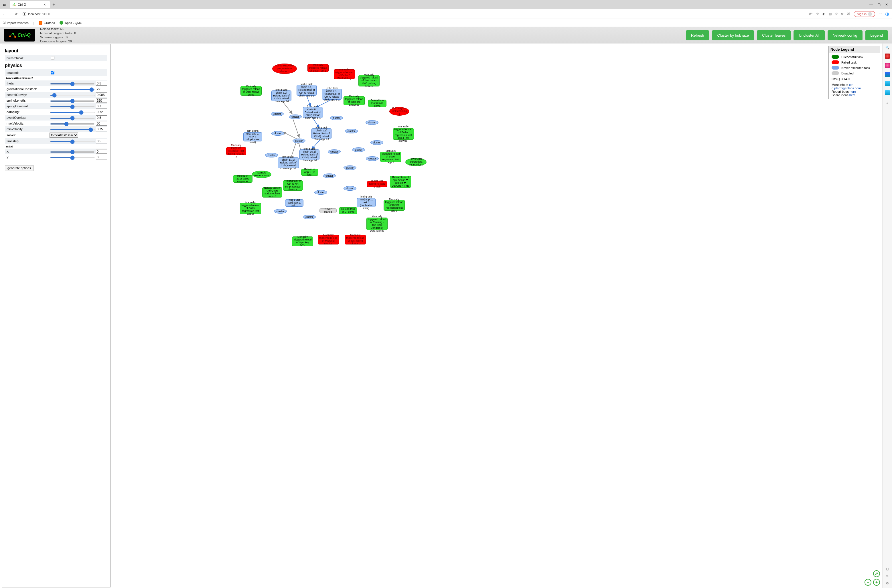 The image size is (892, 588). I want to click on hierarchical-checkbox, so click(52, 58).